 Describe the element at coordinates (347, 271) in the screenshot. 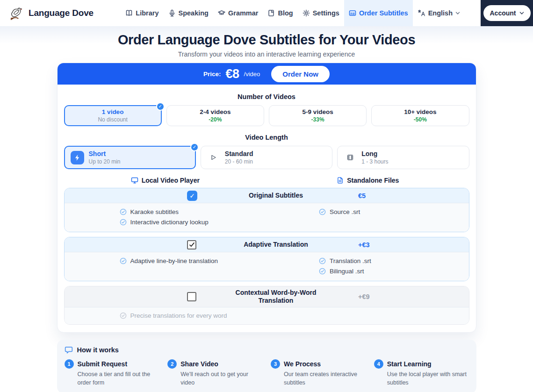

I see `feature-label: Bilingual .srt` at that location.